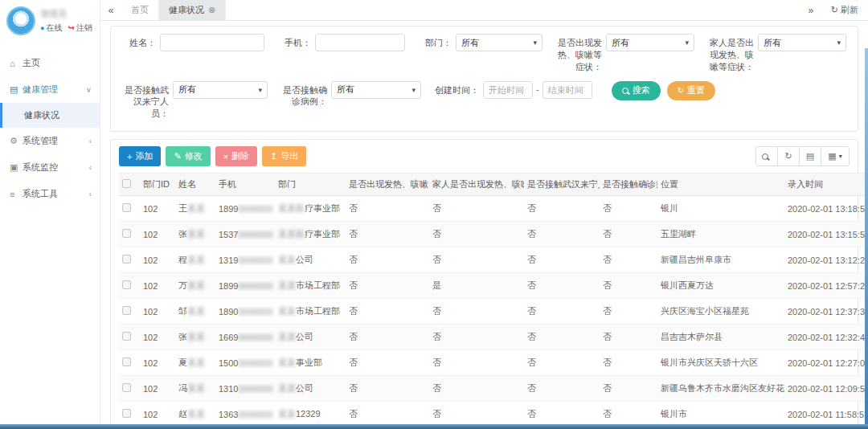  What do you see at coordinates (220, 90) in the screenshot?
I see `wuhan-contact-select: 所有 ▾` at bounding box center [220, 90].